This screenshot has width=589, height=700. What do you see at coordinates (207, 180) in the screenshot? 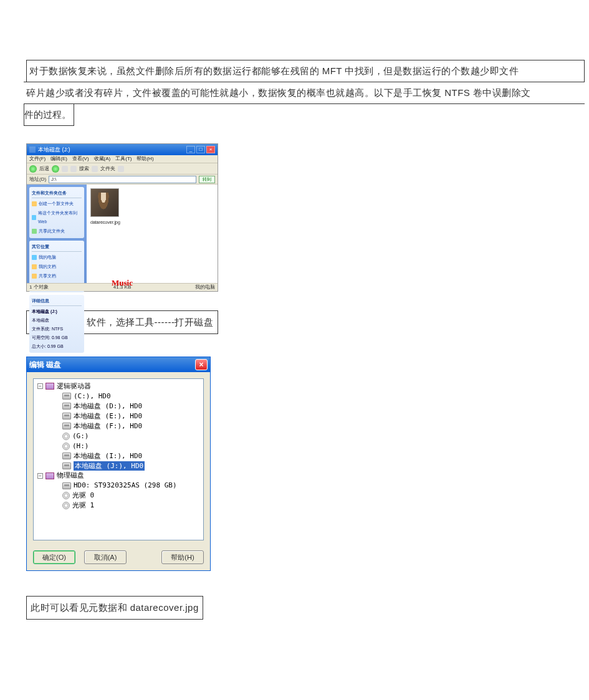
I see `go-button: 转到` at bounding box center [207, 180].